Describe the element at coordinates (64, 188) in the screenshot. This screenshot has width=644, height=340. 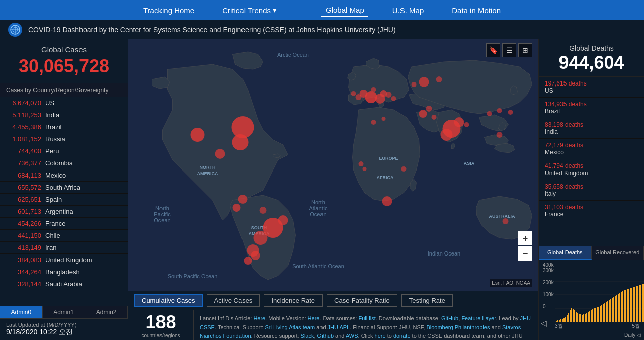
I see `list-item: 655,572South Africa` at that location.